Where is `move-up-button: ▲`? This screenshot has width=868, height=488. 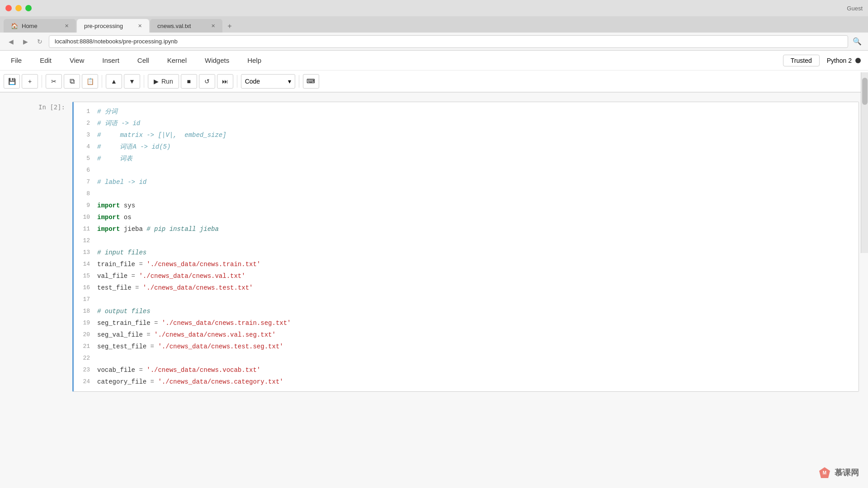
move-up-button: ▲ is located at coordinates (114, 81).